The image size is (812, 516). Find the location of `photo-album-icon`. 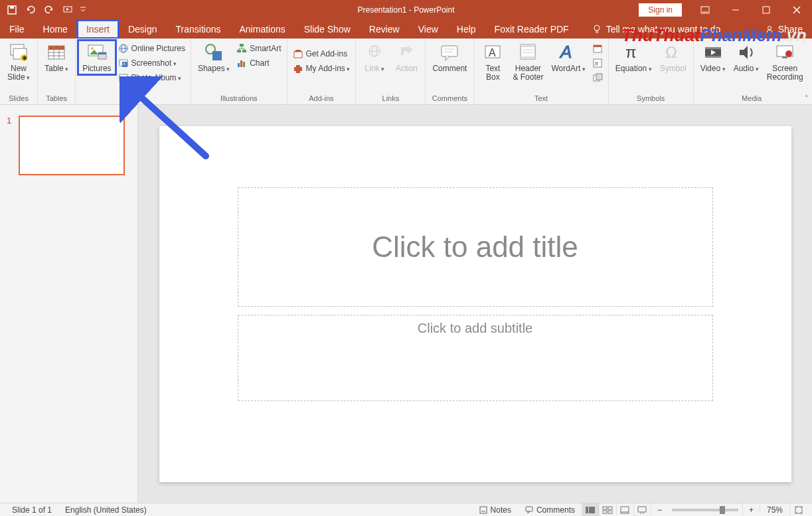

photo-album-icon is located at coordinates (123, 78).